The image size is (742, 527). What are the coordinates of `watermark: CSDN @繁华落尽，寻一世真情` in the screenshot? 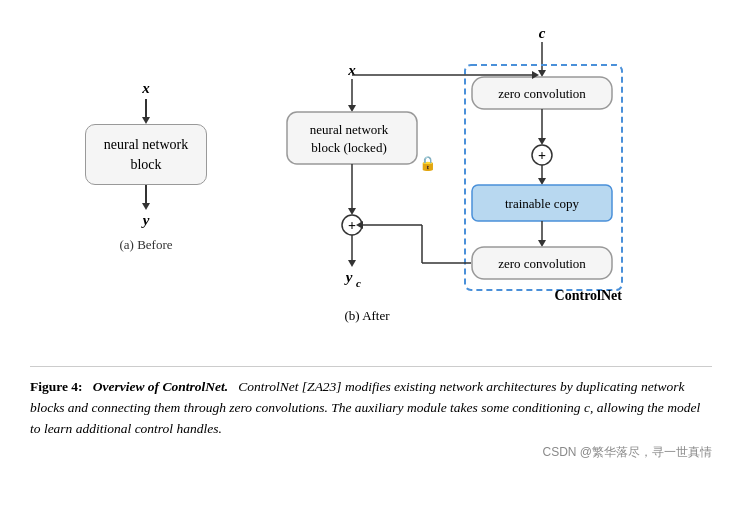 It's located at (371, 452).